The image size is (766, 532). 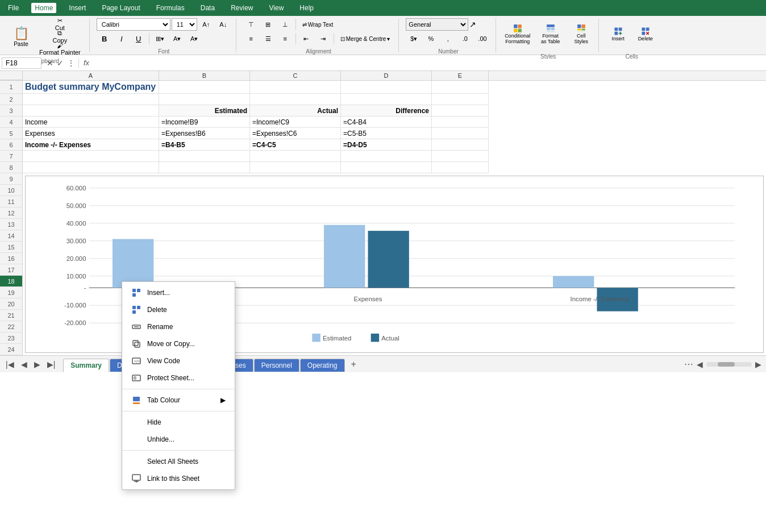 I want to click on cm-rename-label: Rename, so click(x=160, y=327).